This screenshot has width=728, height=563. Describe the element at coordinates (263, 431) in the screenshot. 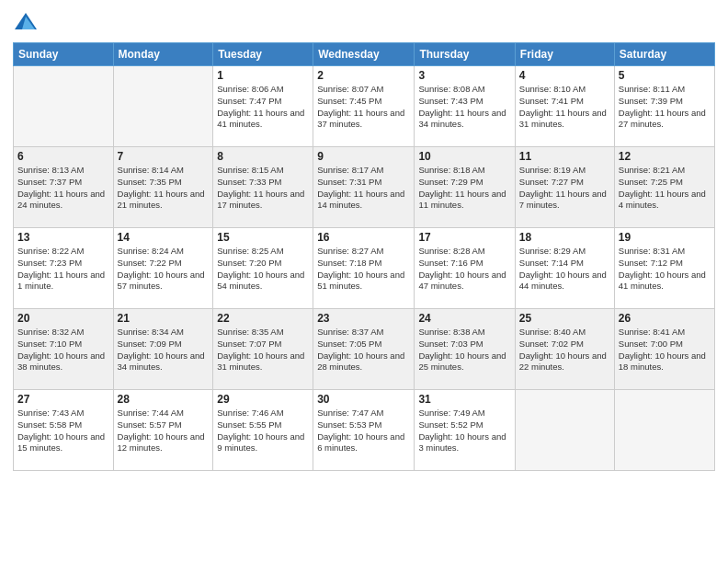

I see `calendar-cell: 29Sunrise: 7:46 AM Sunset: 5:55 PM Dayli…` at that location.